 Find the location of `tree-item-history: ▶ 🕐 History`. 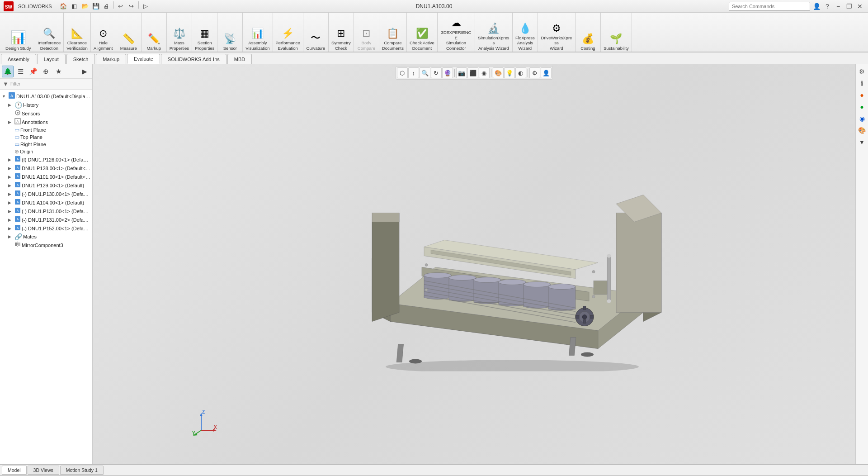

tree-item-history: ▶ 🕐 History is located at coordinates (46, 105).